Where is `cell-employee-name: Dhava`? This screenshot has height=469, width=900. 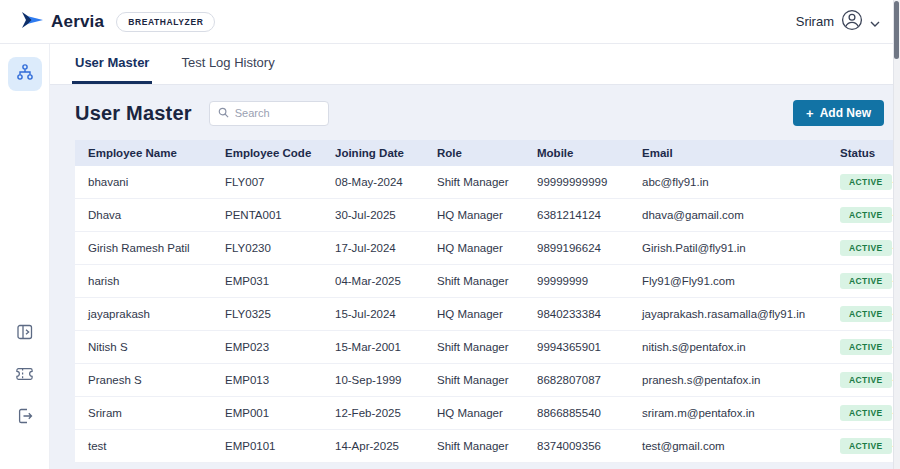
cell-employee-name: Dhava is located at coordinates (145, 216).